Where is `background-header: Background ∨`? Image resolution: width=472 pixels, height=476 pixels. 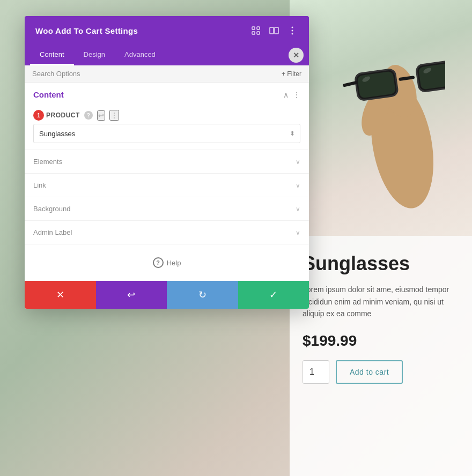 background-header: Background ∨ is located at coordinates (167, 209).